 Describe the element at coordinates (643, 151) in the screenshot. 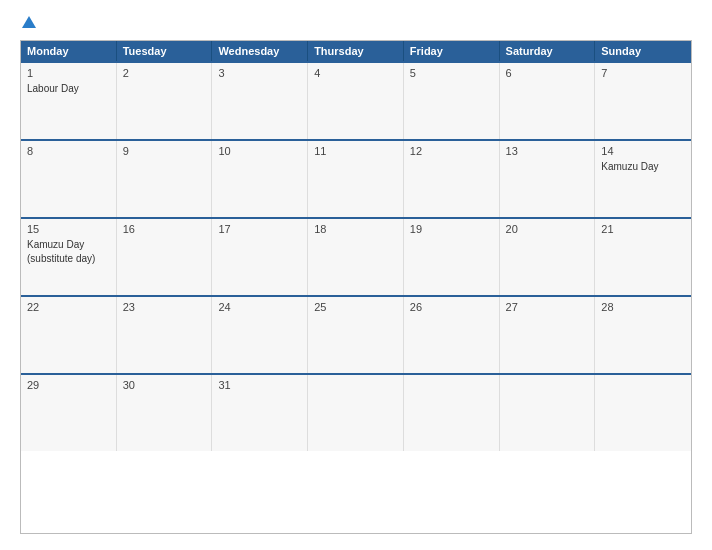

I see `day-number: 14` at that location.